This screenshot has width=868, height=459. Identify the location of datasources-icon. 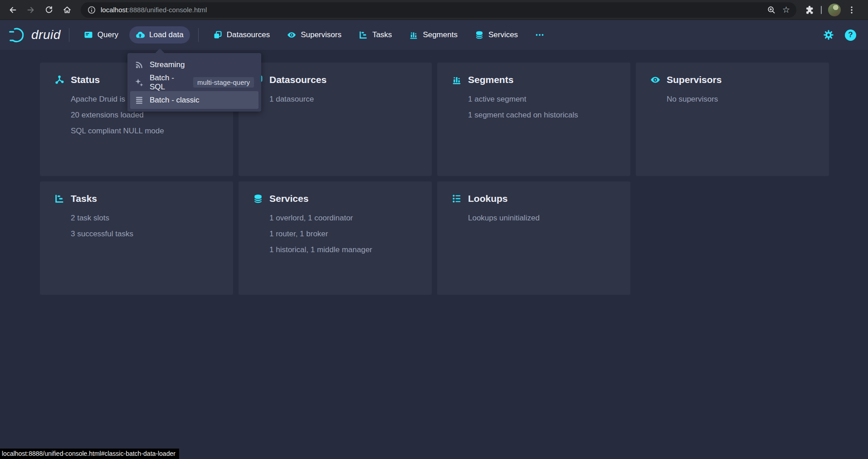
(218, 35).